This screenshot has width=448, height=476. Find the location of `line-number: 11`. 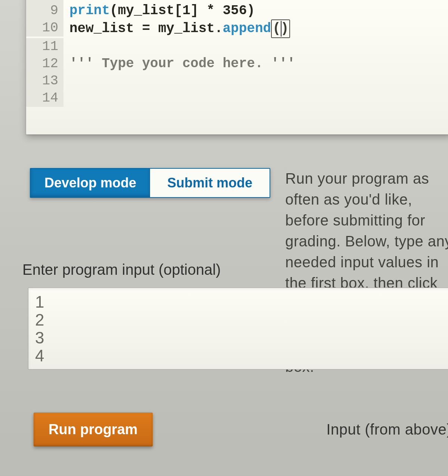

line-number: 11 is located at coordinates (45, 47).